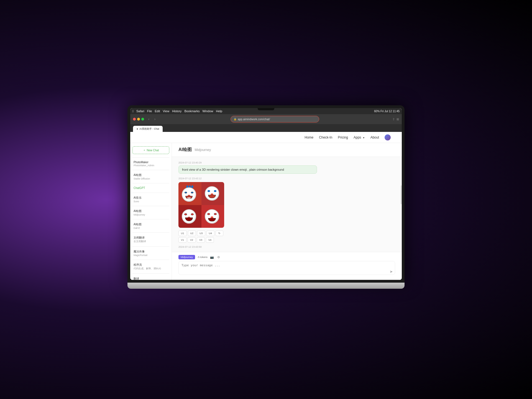  Describe the element at coordinates (201, 205) in the screenshot. I see `generated-image-grid` at that location.